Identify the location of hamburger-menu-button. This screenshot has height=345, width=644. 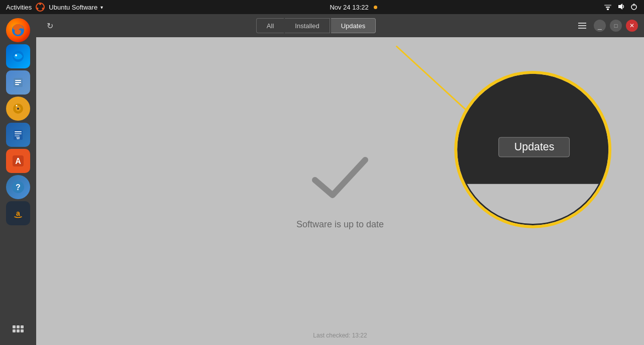
(582, 26).